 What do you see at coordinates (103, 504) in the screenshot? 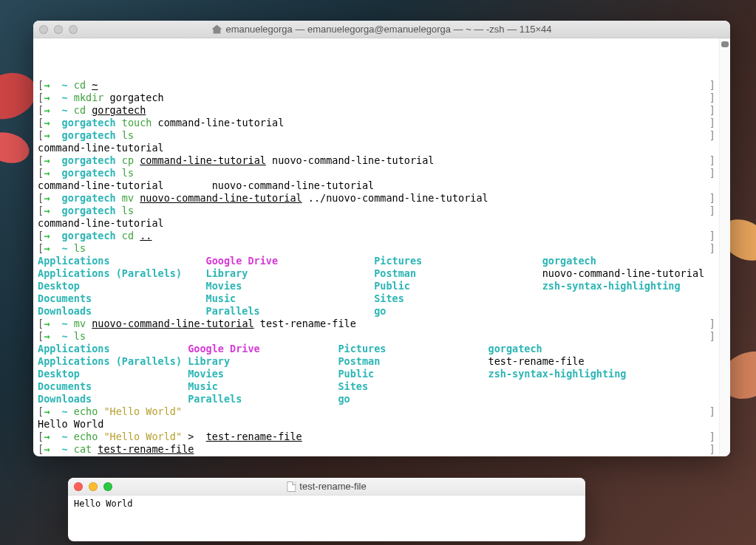
I see `textedit-content: Hello World` at bounding box center [103, 504].